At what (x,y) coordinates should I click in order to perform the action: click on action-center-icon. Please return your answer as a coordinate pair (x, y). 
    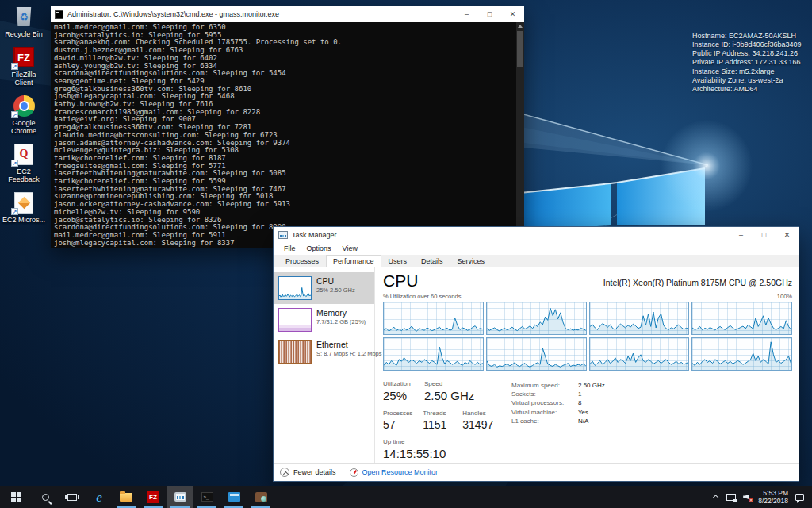
    Looking at the image, I should click on (799, 497).